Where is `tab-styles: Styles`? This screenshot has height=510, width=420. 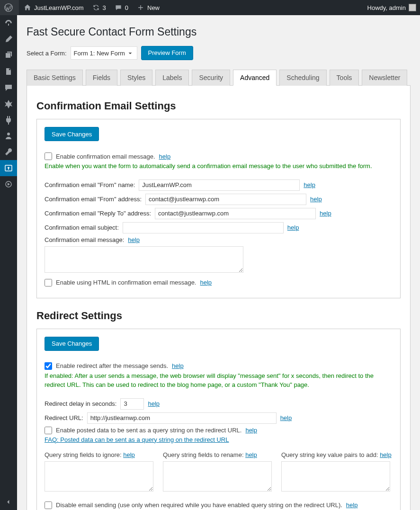 tab-styles: Styles is located at coordinates (136, 78).